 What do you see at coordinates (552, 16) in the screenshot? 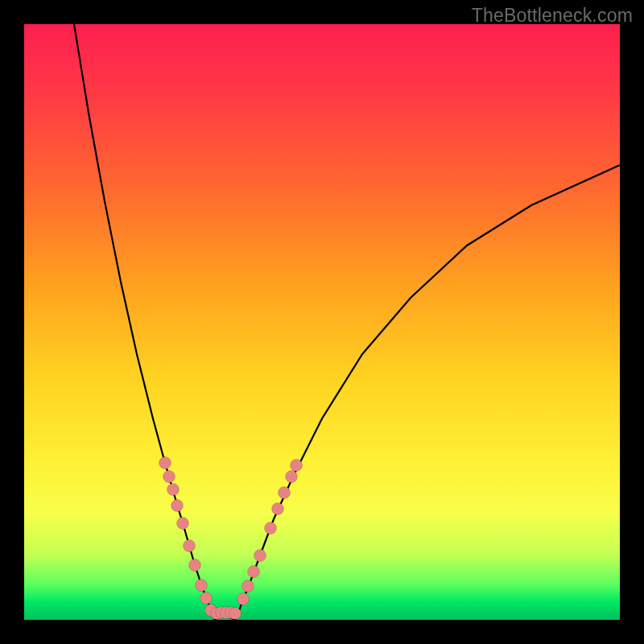
I see `watermark-text: TheBottleneck.com` at bounding box center [552, 16].